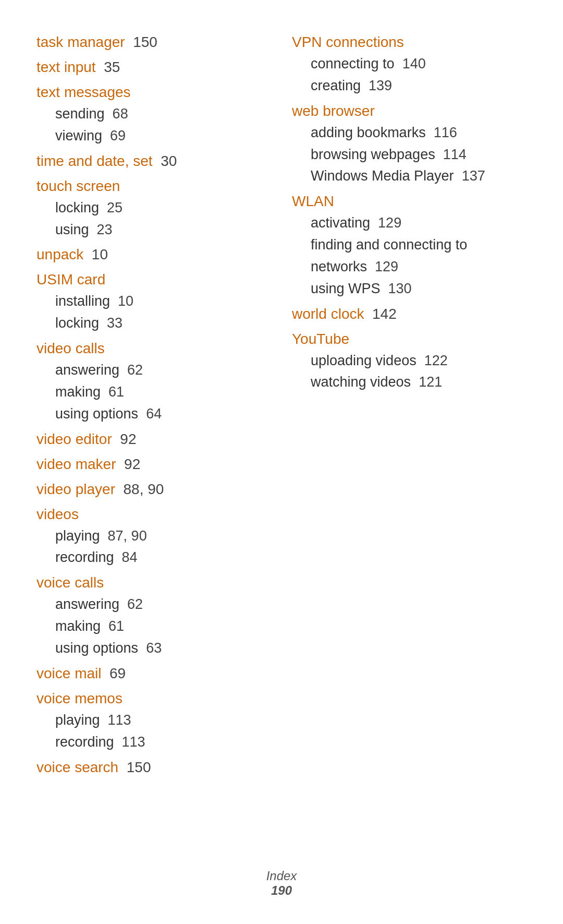 This screenshot has height=924, width=563. What do you see at coordinates (154, 721) in the screenshot?
I see `index-entry-voice-memos: voice memosplaying 113recording 113` at bounding box center [154, 721].